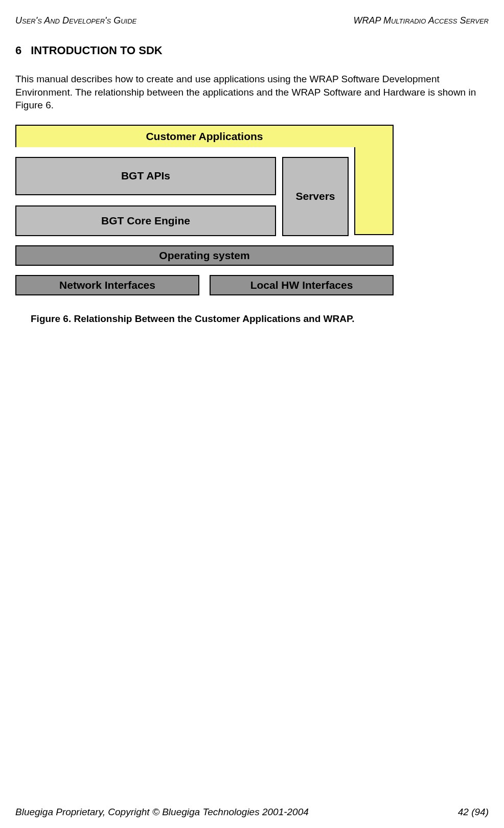  I want to click on header-left: User's And Developer's Guide, so click(76, 20).